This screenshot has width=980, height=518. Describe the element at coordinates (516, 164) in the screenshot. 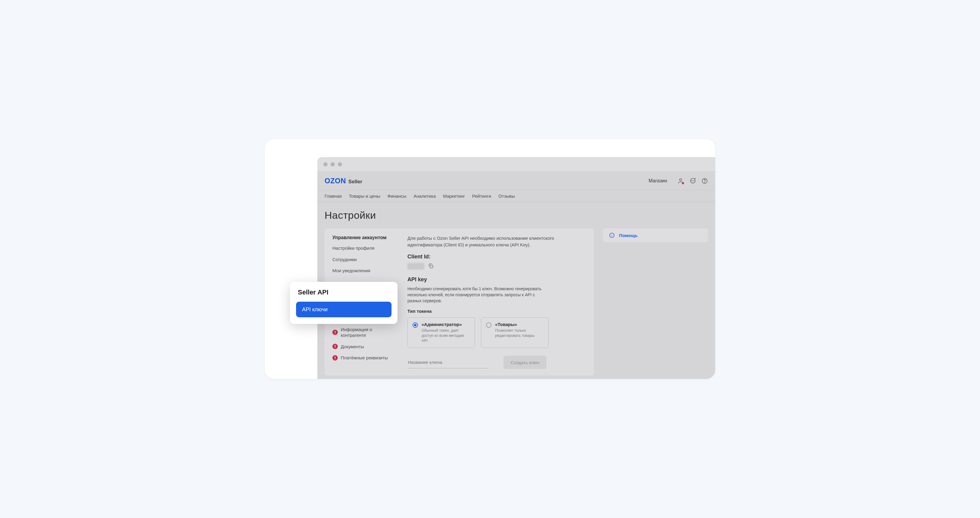

I see `titlebar` at that location.